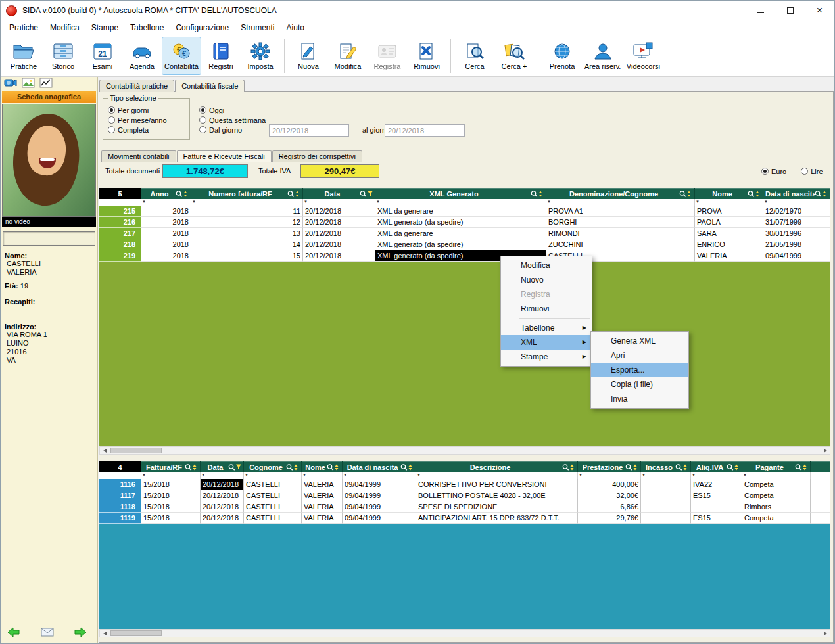 This screenshot has height=644, width=835. What do you see at coordinates (729, 234) in the screenshot?
I see `cell: SARA` at bounding box center [729, 234].